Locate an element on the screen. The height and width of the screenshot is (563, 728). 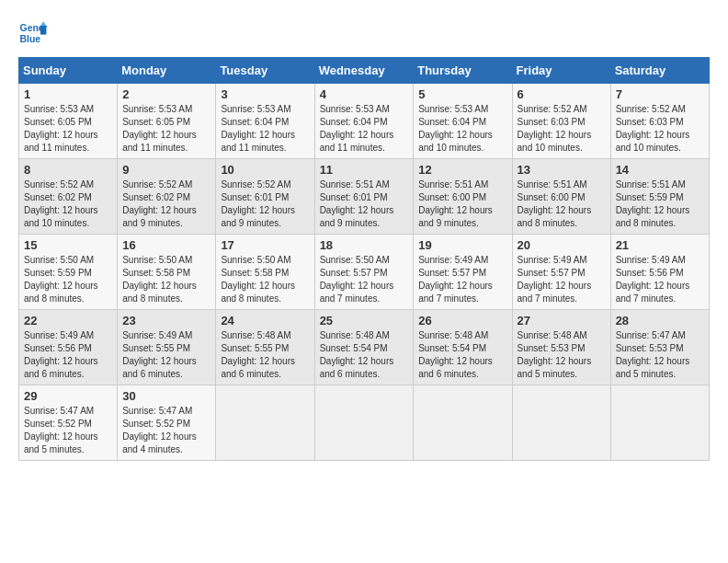
calendar-cell: 27 Sunrise: 5:48 AMSunset: 5:53 PMDaylig… is located at coordinates (561, 348).